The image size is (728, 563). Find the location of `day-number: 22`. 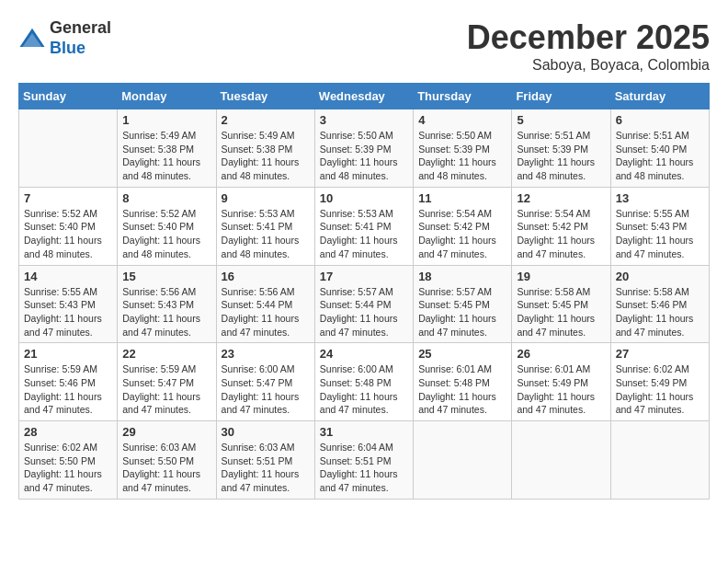

day-number: 22 is located at coordinates (166, 353).